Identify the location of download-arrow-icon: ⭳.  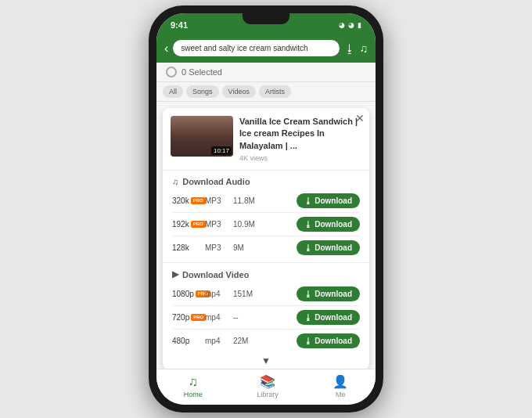
(308, 200).